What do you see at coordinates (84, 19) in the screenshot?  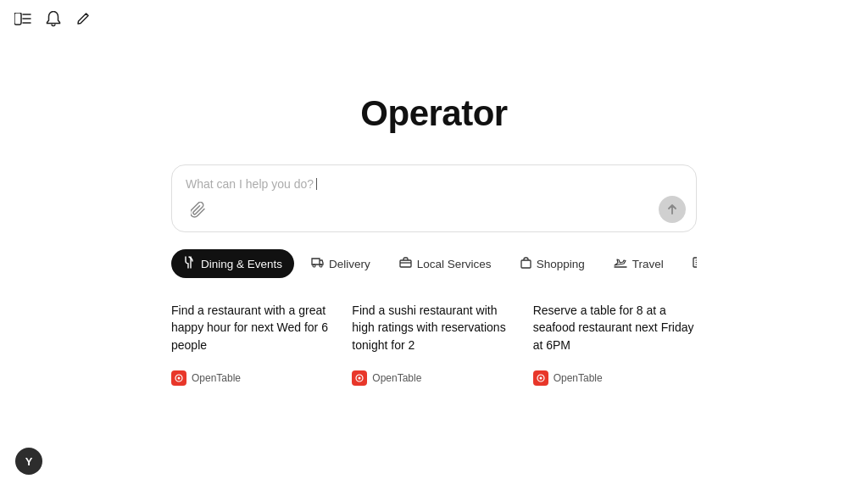 I see `compose-icon` at bounding box center [84, 19].